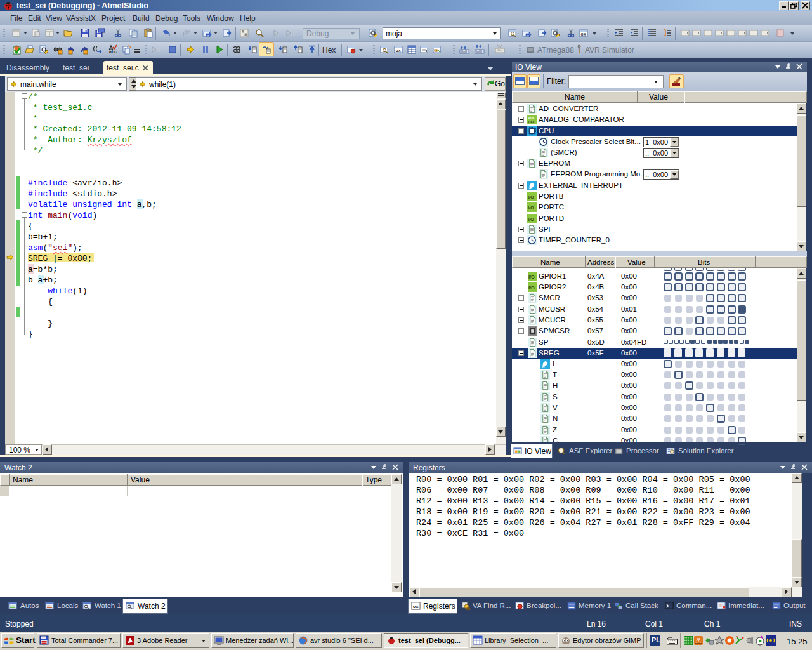 This screenshot has width=812, height=650. What do you see at coordinates (532, 118) in the screenshot?
I see `svg-text: ADC` at bounding box center [532, 118].